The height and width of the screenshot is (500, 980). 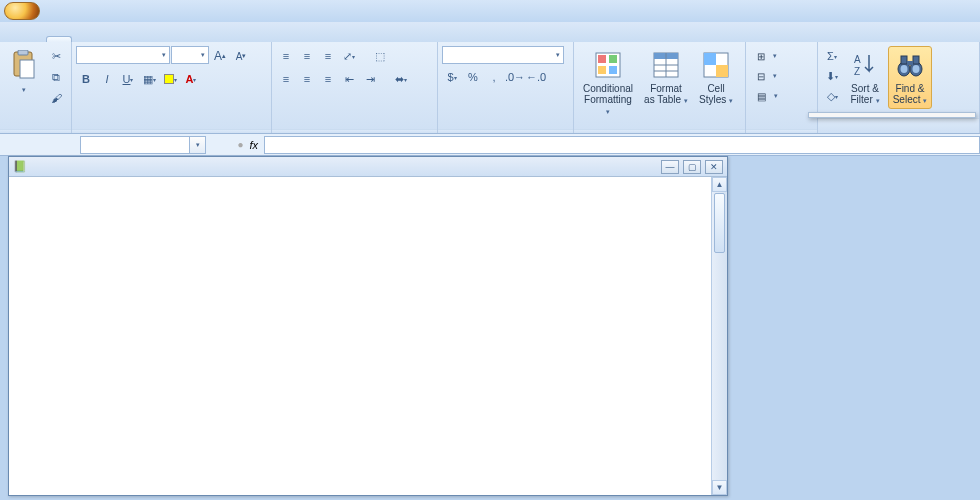 What do you see at coordinates (123, 55) in the screenshot?
I see `font-name-select: ▾` at bounding box center [123, 55].